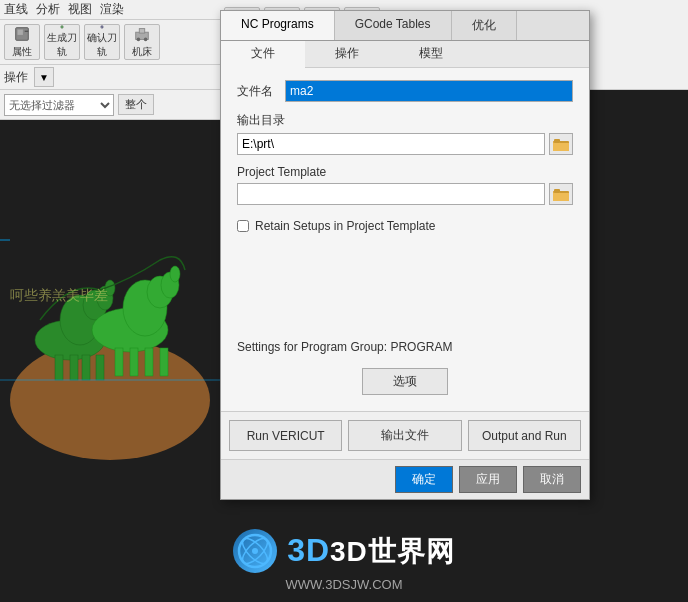  Describe the element at coordinates (405, 134) in the screenshot. I see `output-dir-section: 输出目录` at that location.